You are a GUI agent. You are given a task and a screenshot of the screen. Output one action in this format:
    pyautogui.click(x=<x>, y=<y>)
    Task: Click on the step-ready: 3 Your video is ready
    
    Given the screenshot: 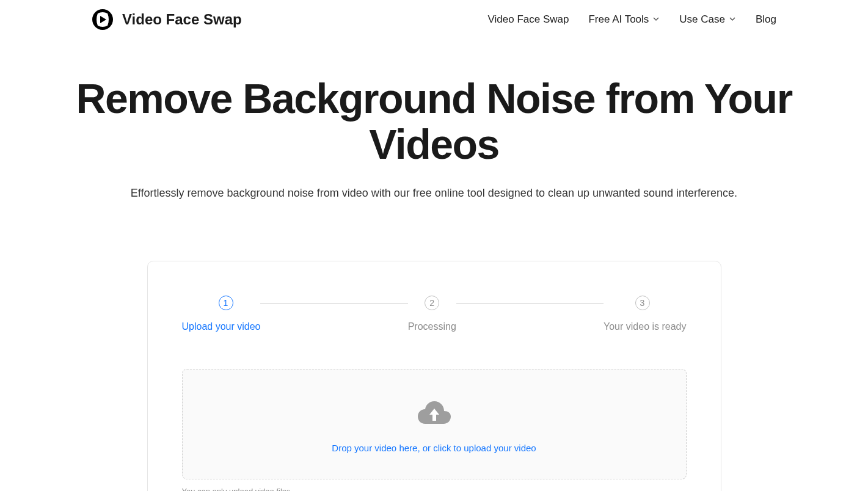 What is the action you would take?
    pyautogui.click(x=645, y=314)
    